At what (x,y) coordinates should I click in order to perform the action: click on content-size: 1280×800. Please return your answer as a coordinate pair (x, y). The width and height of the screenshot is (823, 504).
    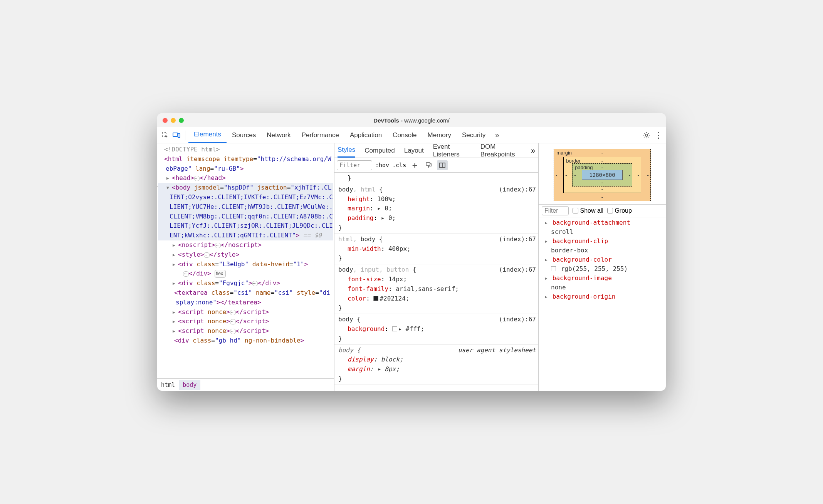
    Looking at the image, I should click on (602, 175).